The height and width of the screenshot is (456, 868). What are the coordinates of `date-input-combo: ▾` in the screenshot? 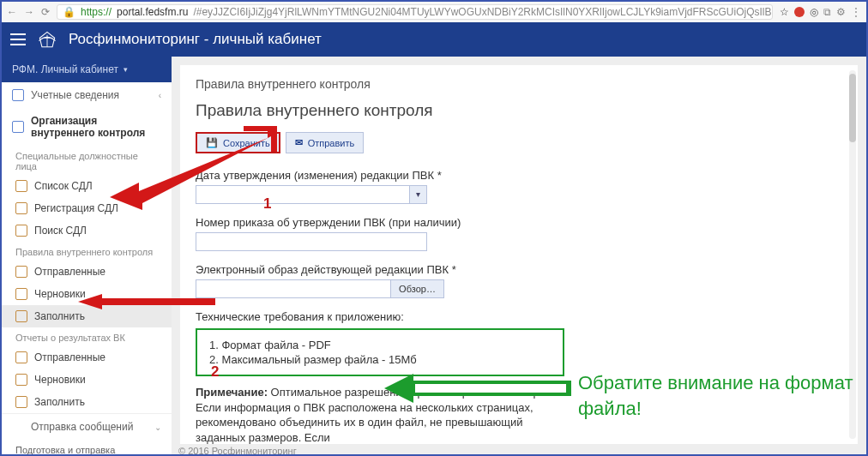 It's located at (311, 195).